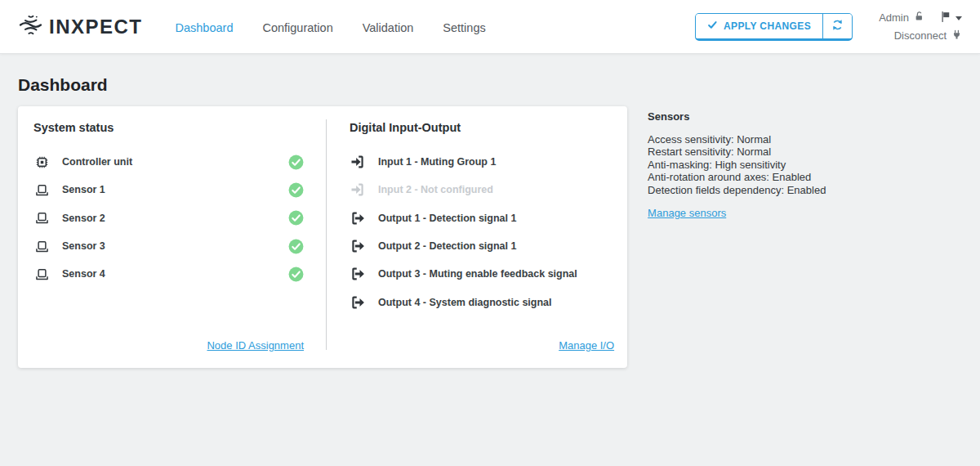 Image resolution: width=980 pixels, height=466 pixels. What do you see at coordinates (946, 18) in the screenshot?
I see `flag-icon` at bounding box center [946, 18].